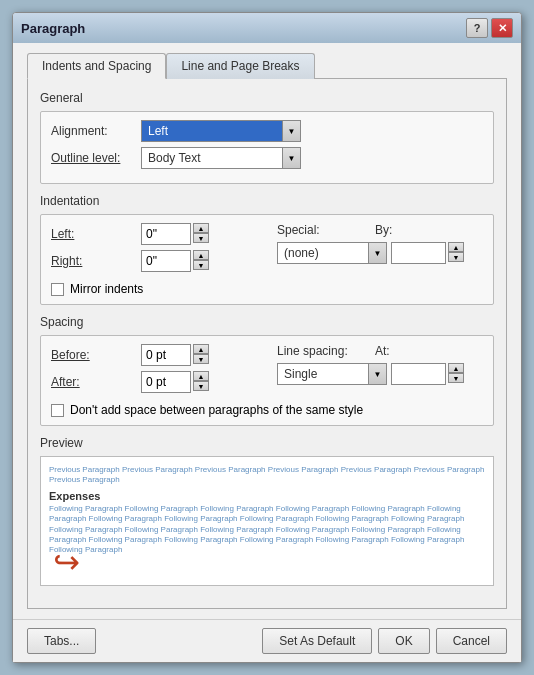  What do you see at coordinates (490, 28) in the screenshot?
I see `title-buttons: ? ✕` at bounding box center [490, 28].